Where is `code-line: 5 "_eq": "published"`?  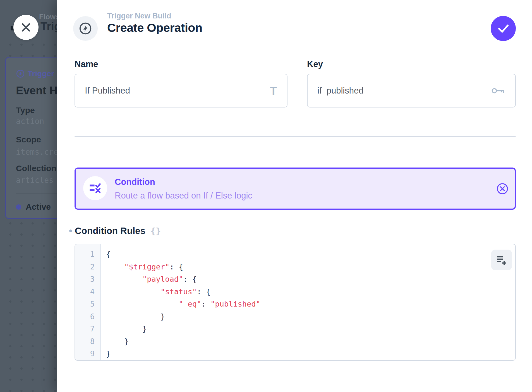 code-line: 5 "_eq": "published" is located at coordinates (295, 304).